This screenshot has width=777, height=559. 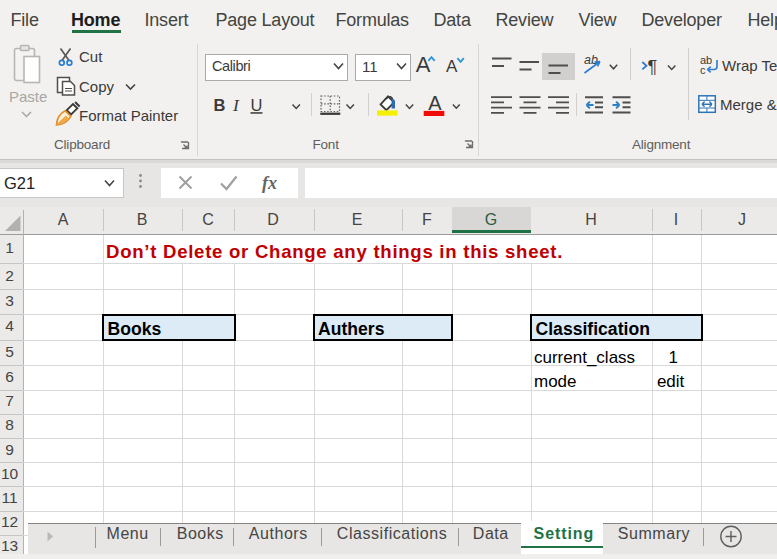 I want to click on svg-text: U, so click(x=257, y=105).